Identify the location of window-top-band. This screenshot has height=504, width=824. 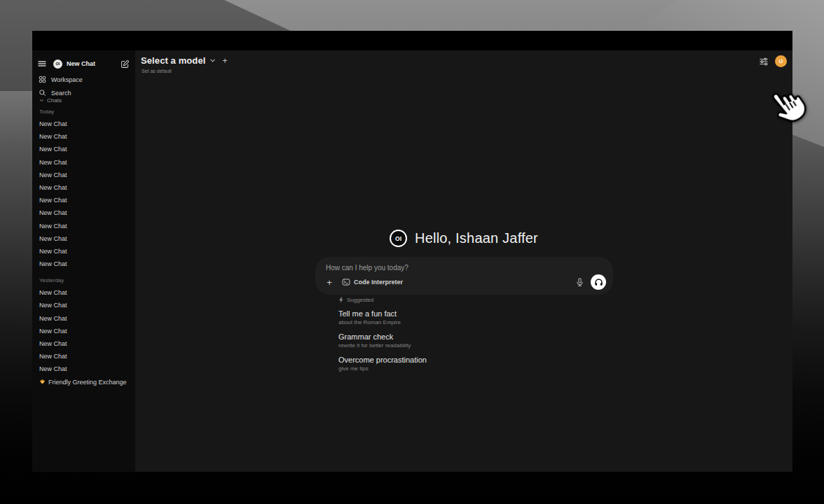
(412, 41).